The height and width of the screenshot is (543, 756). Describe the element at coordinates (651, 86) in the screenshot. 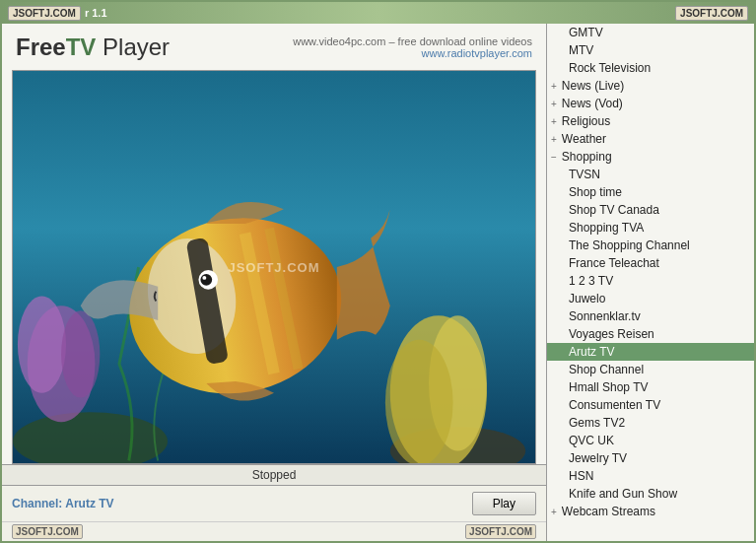

I see `channel-item-news-live: +News (Live)` at that location.